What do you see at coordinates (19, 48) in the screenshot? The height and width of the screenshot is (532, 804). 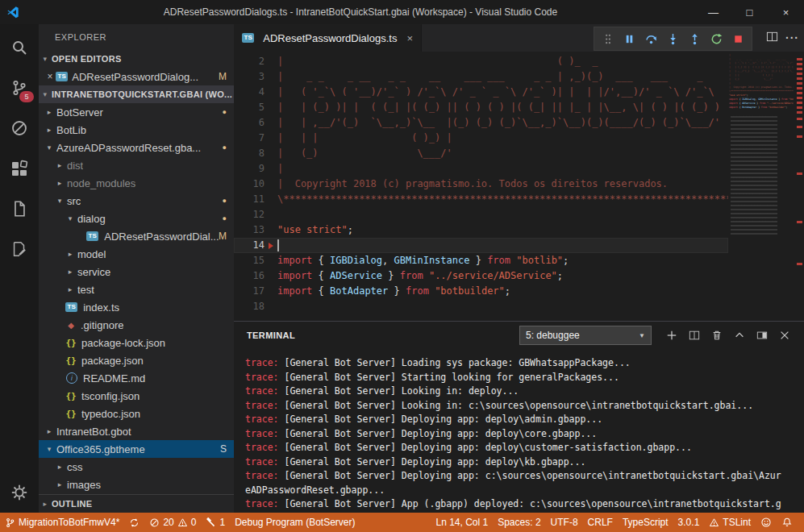 I see `search-icon` at bounding box center [19, 48].